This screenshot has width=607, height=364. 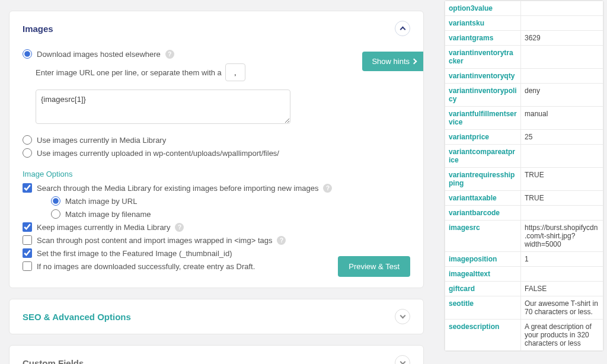 I want to click on radio-match-url-row: Match image by URL, so click(x=231, y=201).